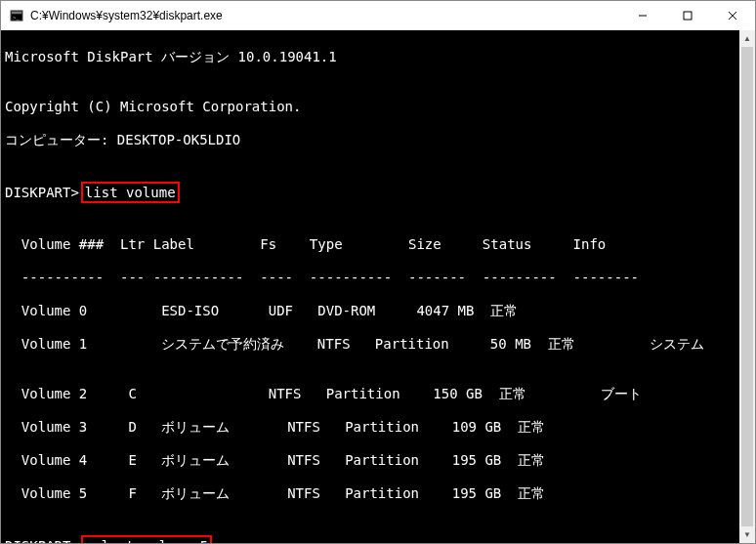  What do you see at coordinates (747, 535) in the screenshot?
I see `scroll-down-button: ▼` at bounding box center [747, 535].